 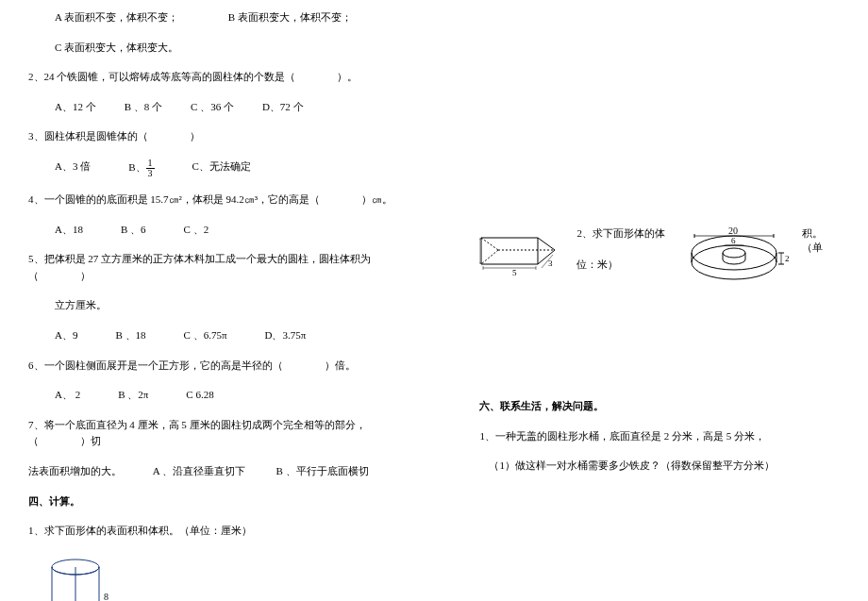 I want to click on figure-half-cylinder: 8 6, so click(x=235, y=577).